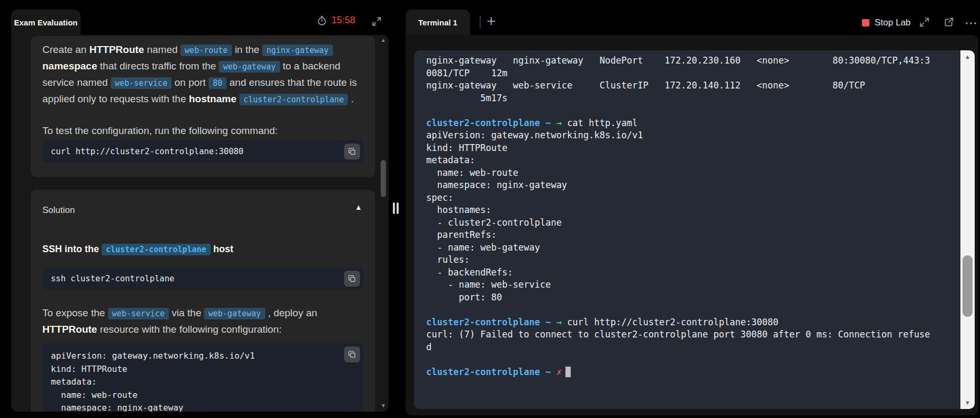 The height and width of the screenshot is (418, 980). I want to click on yaml-config-block: apiVersion: gateway.networking.k8s.io/v1…, so click(203, 377).